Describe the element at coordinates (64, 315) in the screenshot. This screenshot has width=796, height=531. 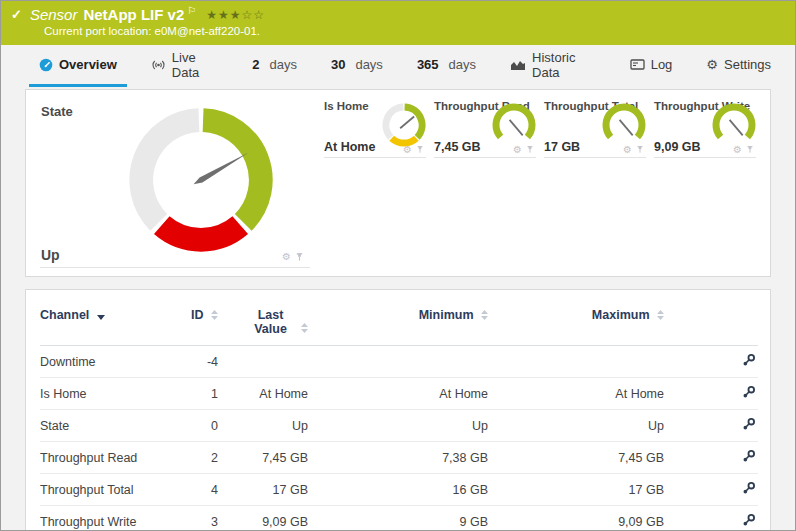
I see `column-header-channel-label: Channel` at that location.